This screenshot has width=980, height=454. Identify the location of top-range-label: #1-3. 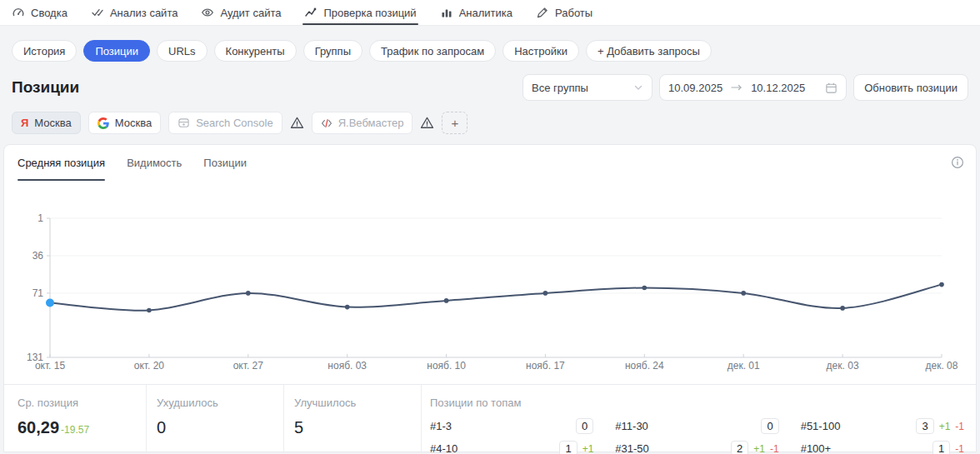
(503, 427).